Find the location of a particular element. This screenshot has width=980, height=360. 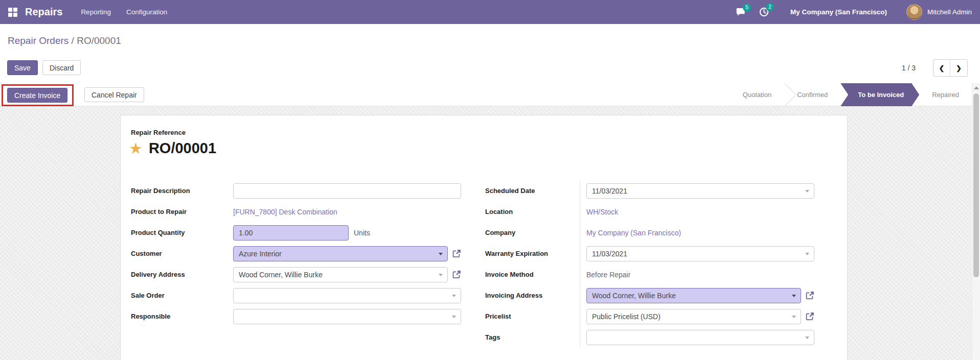

field-label: Tags is located at coordinates (533, 337).